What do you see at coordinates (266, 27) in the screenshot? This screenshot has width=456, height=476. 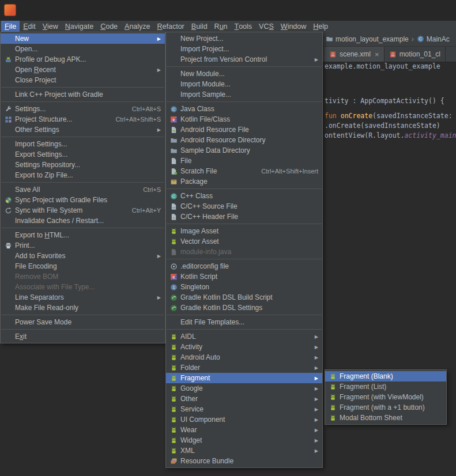 I see `menubar-item-vcs: VCS` at bounding box center [266, 27].